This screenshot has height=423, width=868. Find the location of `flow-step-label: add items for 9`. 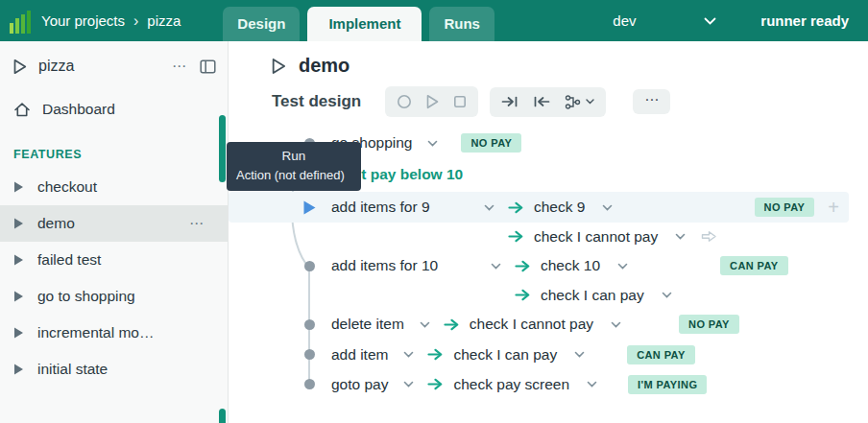

flow-step-label: add items for 9 is located at coordinates (380, 207).